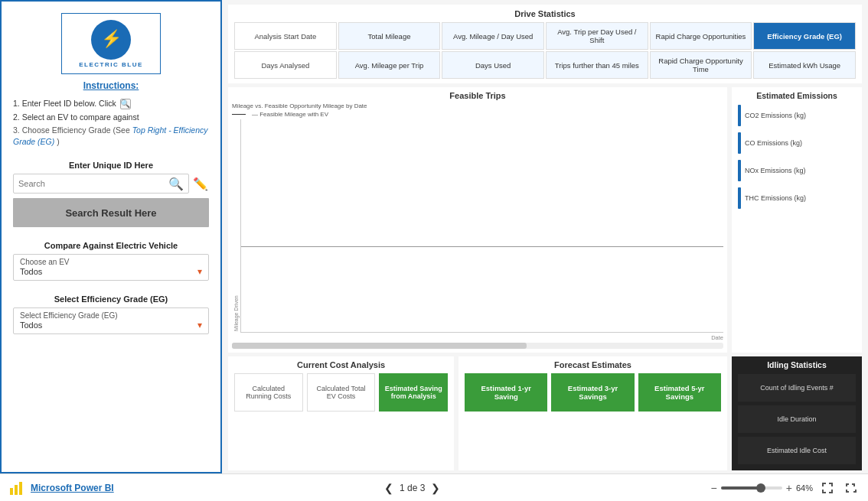 This screenshot has height=501, width=868. I want to click on ev-dropdown-value-row: Todos ▾, so click(111, 272).